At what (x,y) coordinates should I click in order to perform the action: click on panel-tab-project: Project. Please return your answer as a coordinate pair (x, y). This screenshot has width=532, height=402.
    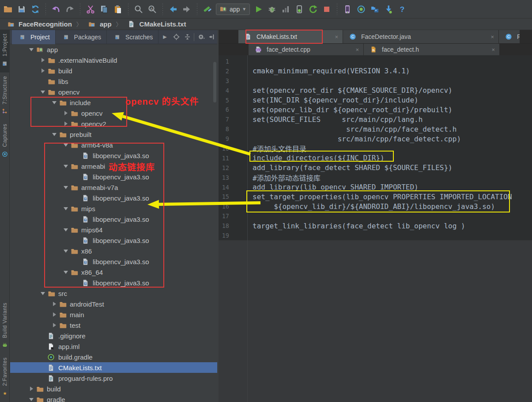
    Looking at the image, I should click on (34, 37).